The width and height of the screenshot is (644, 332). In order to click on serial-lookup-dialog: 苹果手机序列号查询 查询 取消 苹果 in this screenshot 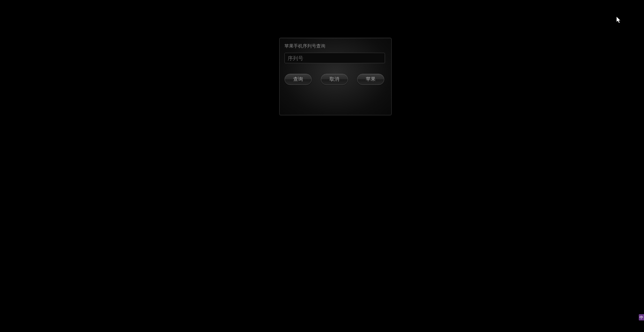, I will do `click(335, 77)`.